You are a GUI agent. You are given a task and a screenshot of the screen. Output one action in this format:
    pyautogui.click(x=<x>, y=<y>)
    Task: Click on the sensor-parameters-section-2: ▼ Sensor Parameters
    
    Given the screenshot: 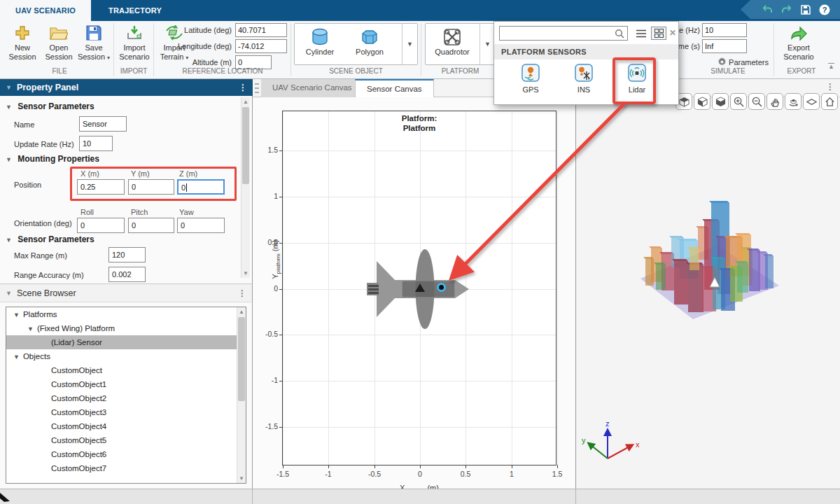 What is the action you would take?
    pyautogui.click(x=50, y=239)
    